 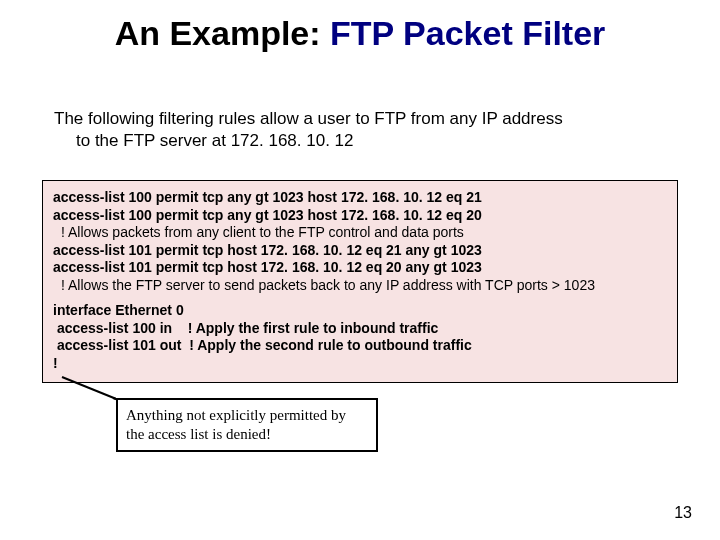 What do you see at coordinates (236, 424) in the screenshot?
I see `deny-note-text: Anything not explicitly permitted by the…` at bounding box center [236, 424].